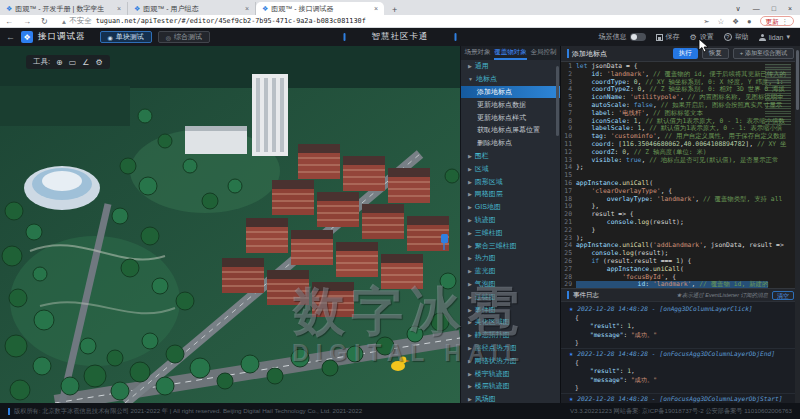 Image resolution: width=800 pixels, height=419 pixels. I want to click on tree-group-item: ▶区域, so click(510, 168).